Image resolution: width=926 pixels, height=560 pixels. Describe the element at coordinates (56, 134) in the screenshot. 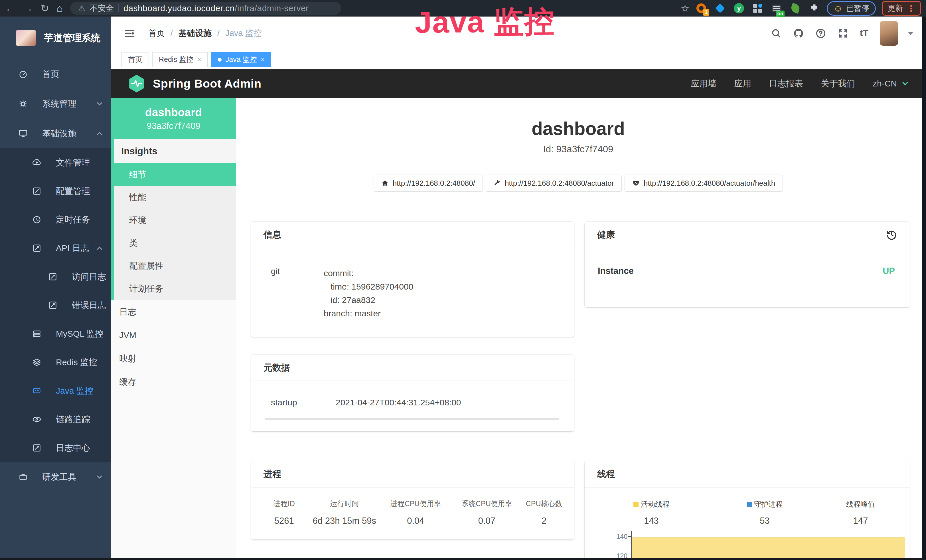

I see `sidebar-item-infra: 基础设施` at that location.